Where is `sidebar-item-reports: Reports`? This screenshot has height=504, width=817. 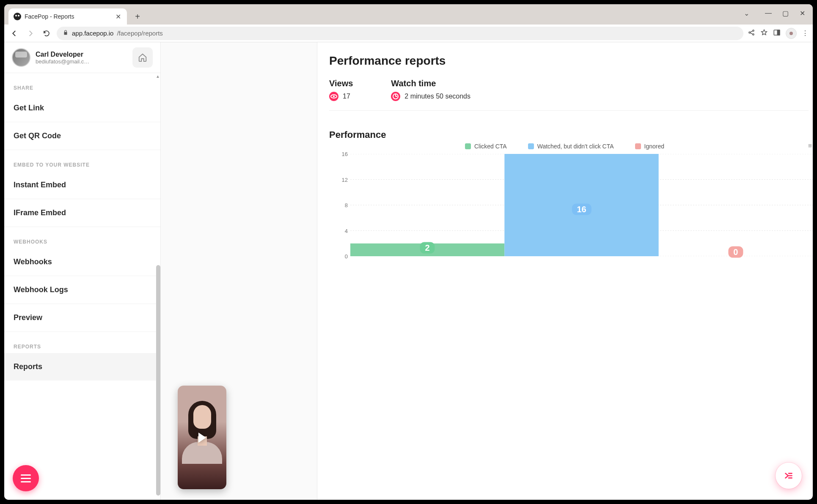 sidebar-item-reports: Reports is located at coordinates (82, 367).